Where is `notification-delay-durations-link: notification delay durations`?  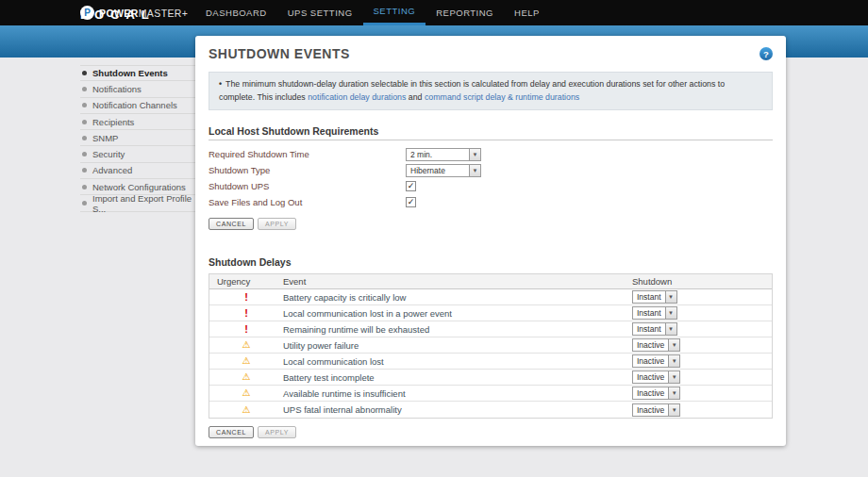
notification-delay-durations-link: notification delay durations is located at coordinates (357, 97).